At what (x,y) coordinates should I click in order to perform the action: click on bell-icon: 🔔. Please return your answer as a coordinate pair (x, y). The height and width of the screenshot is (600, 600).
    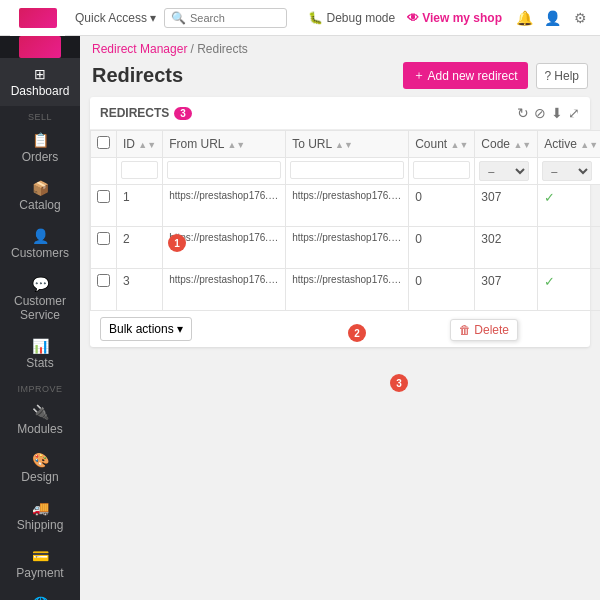
    Looking at the image, I should click on (524, 18).